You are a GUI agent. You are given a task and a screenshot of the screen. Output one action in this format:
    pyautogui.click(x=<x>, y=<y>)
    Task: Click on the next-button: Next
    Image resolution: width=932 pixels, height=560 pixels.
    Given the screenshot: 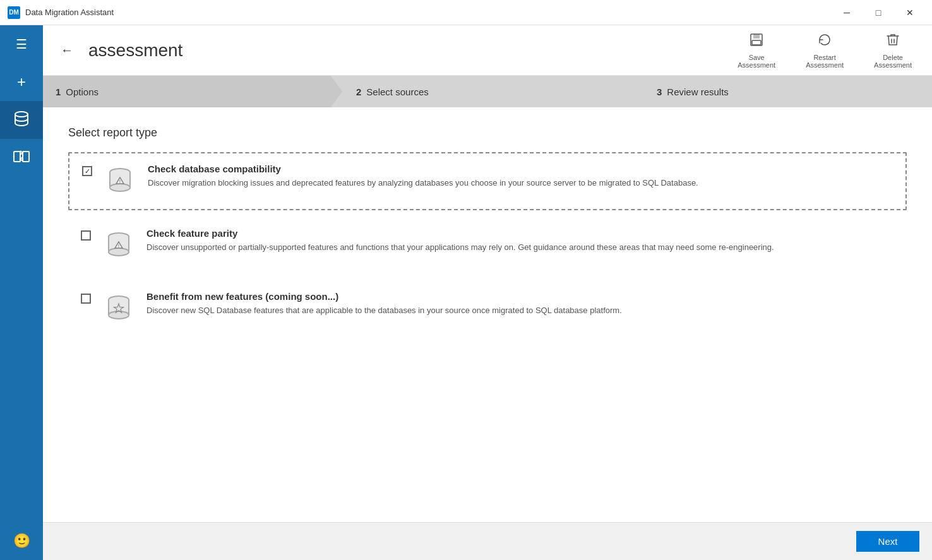 What is the action you would take?
    pyautogui.click(x=888, y=542)
    